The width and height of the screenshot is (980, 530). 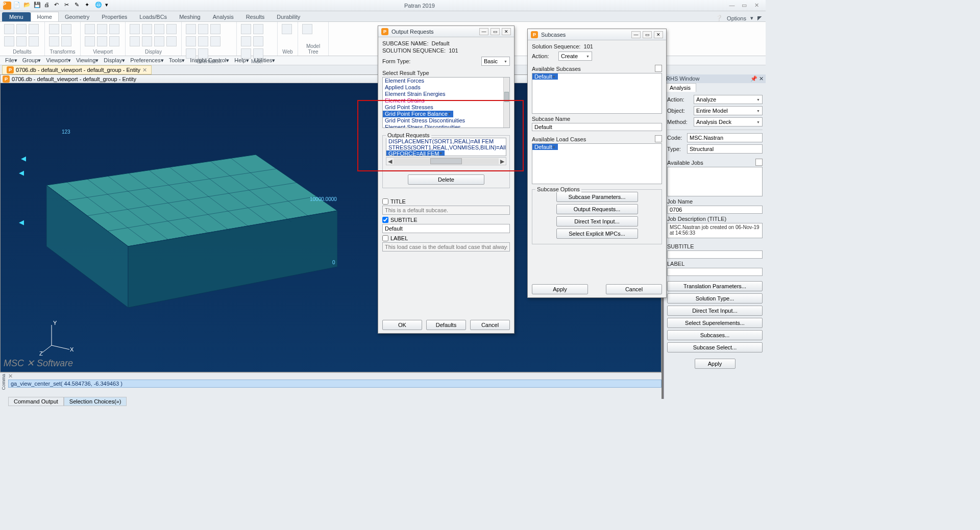 I want to click on subcase-name-input, so click(x=597, y=127).